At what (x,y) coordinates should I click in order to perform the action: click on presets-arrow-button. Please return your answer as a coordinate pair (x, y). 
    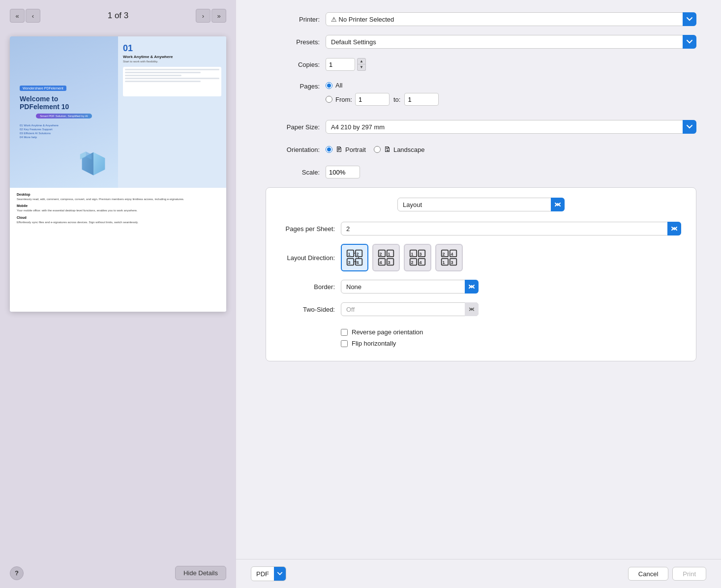
    Looking at the image, I should click on (690, 42).